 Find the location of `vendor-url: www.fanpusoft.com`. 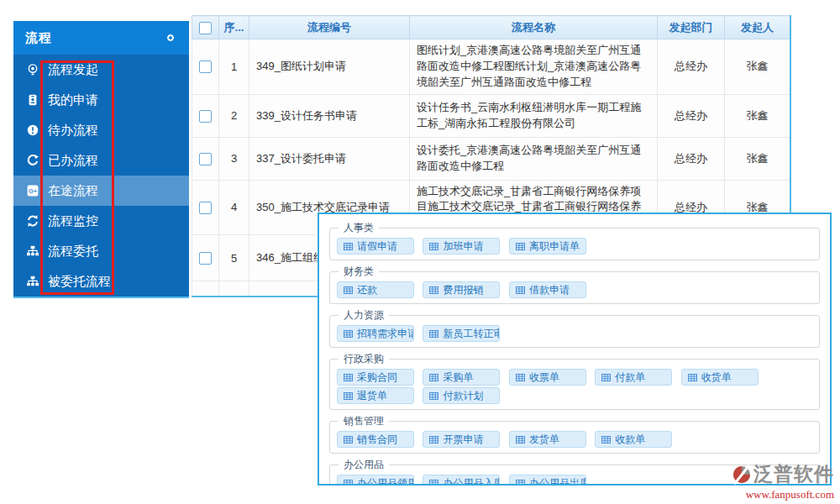

vendor-url: www.fanpusoft.com is located at coordinates (783, 495).